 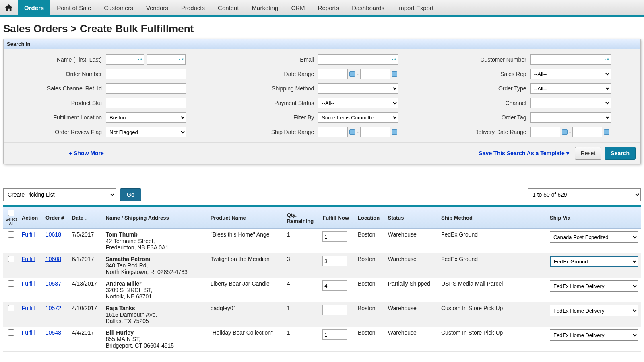 I want to click on order-link: 10572, so click(x=53, y=308).